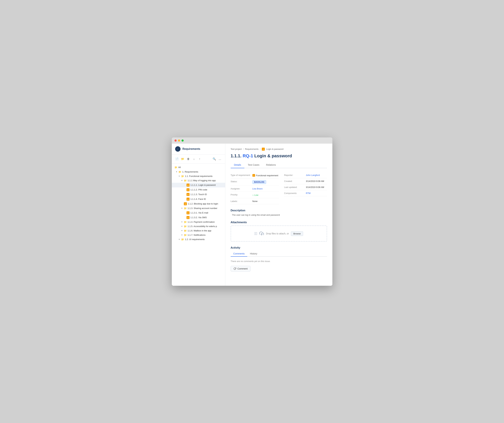 The image size is (504, 423). What do you see at coordinates (303, 188) in the screenshot?
I see `details-right: Reporter: John Langford Created: 3/14/20…` at bounding box center [303, 188].